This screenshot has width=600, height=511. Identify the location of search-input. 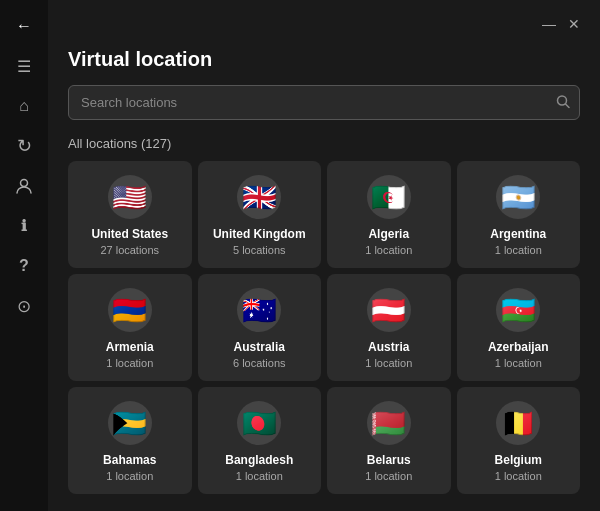
(324, 102).